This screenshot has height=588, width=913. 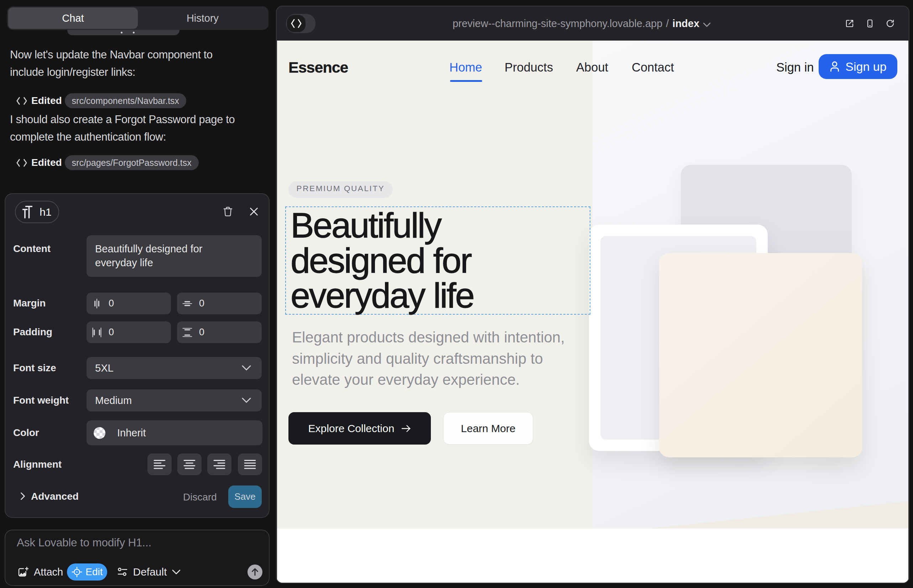 What do you see at coordinates (428, 359) in the screenshot?
I see `hero-paragraph: Elegant products designed with intention…` at bounding box center [428, 359].